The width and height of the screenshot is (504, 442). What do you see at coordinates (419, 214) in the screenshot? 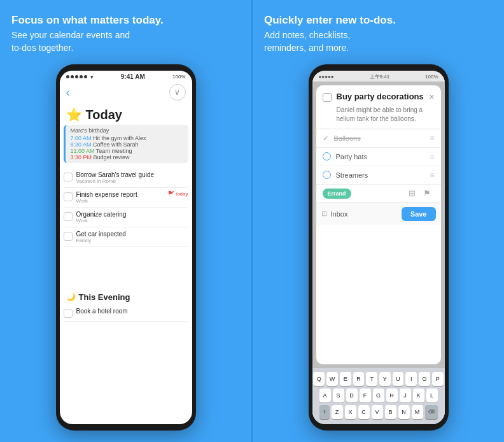
I see `save-button: Save` at bounding box center [419, 214].